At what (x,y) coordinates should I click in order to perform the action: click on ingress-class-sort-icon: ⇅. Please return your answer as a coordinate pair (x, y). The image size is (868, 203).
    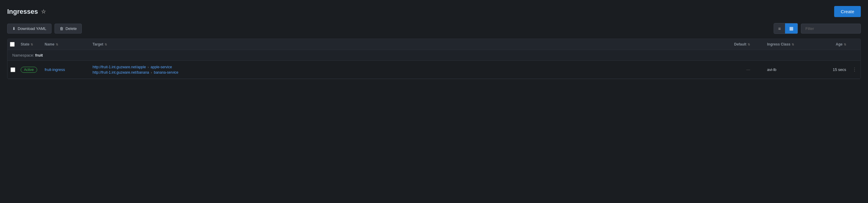
    Looking at the image, I should click on (793, 44).